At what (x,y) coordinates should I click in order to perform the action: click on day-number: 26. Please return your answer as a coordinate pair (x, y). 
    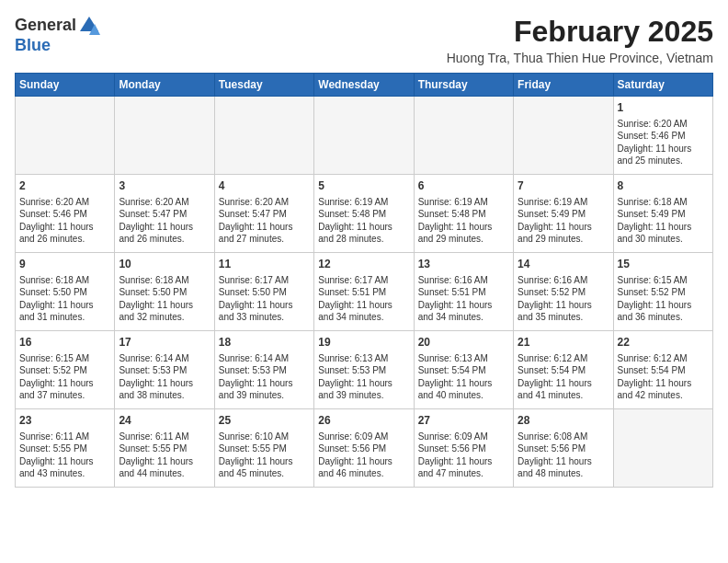
    Looking at the image, I should click on (364, 421).